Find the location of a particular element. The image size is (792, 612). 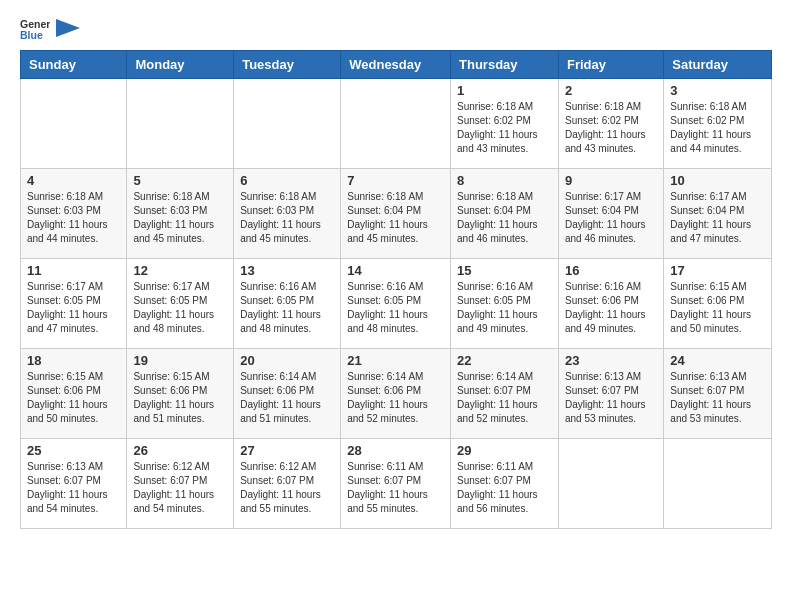

day-number: 21 is located at coordinates (396, 360).